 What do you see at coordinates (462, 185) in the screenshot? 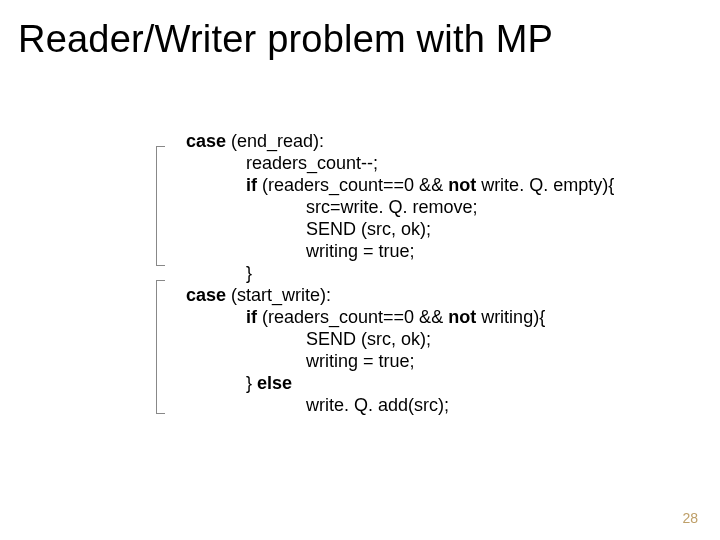
I see `kw-not-1: not` at bounding box center [462, 185].